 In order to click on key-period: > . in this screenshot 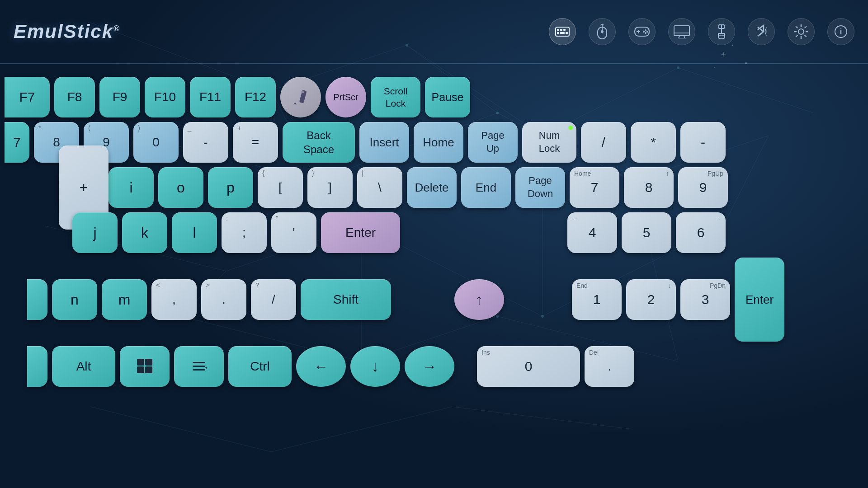, I will do `click(224, 300)`.